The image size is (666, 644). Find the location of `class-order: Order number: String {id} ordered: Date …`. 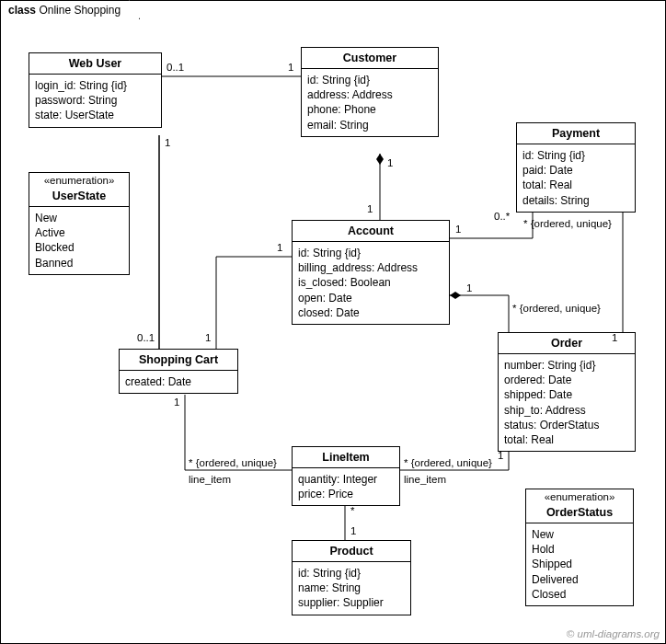

class-order: Order number: String {id} ordered: Date … is located at coordinates (567, 392).